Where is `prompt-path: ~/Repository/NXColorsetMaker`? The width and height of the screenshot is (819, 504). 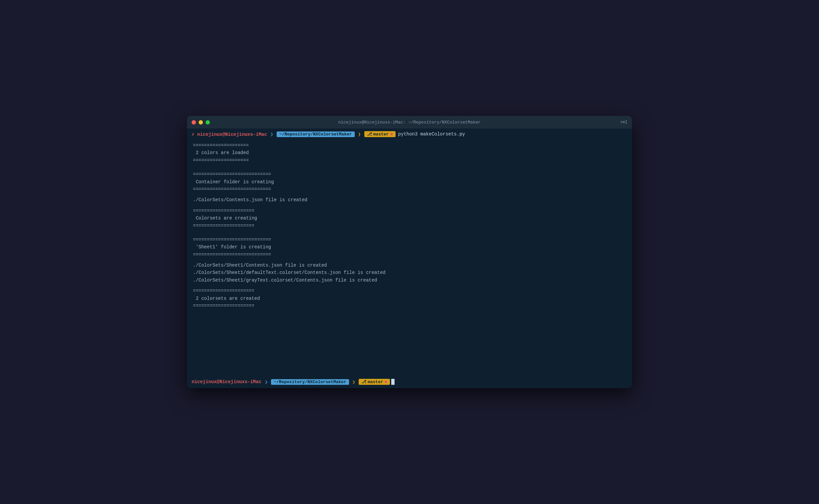 prompt-path: ~/Repository/NXColorsetMaker is located at coordinates (315, 134).